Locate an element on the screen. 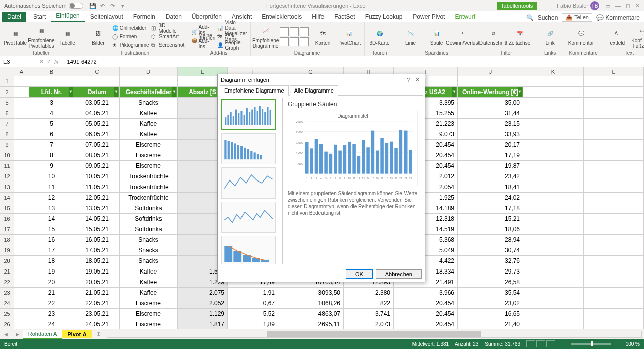 The height and width of the screenshot is (362, 644). smartart-button: ⬡SmartArt is located at coordinates (168, 37).